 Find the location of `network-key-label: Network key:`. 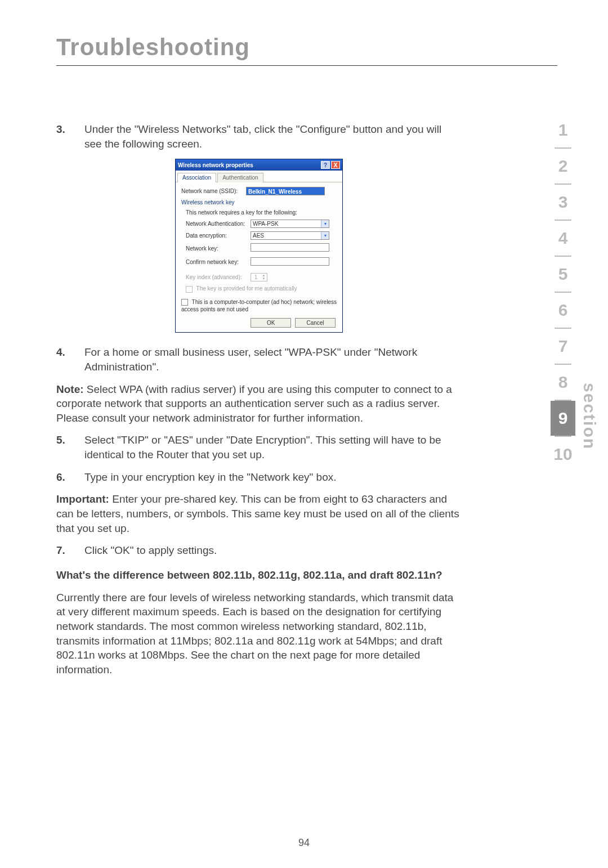

network-key-label: Network key: is located at coordinates (218, 249).